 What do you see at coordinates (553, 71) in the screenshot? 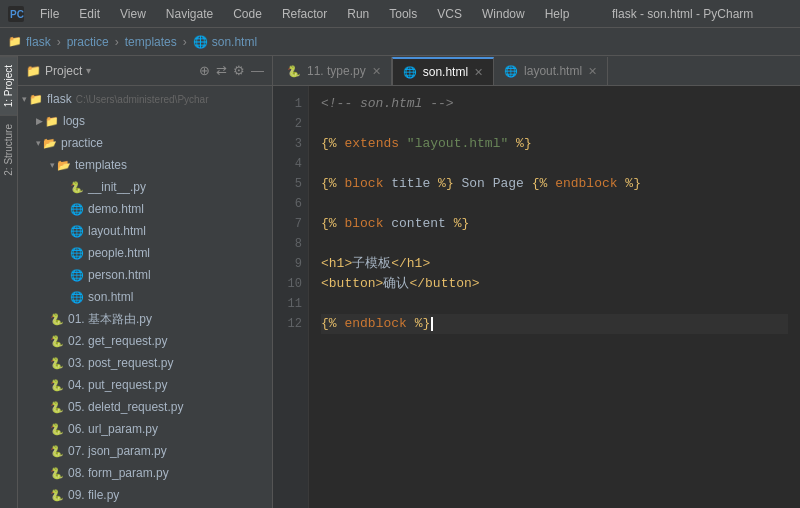
I see `tab-label-layout-html: layout.html` at bounding box center [553, 71].